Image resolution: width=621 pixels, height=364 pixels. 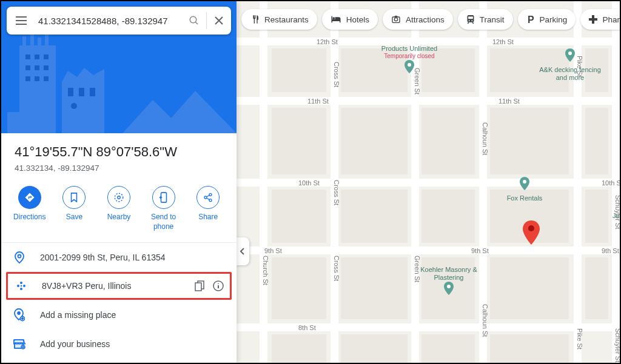 What do you see at coordinates (119, 157) in the screenshot?
I see `title-block: 41°19'55.7"N 89°07'58.6"W 41.332134, -89…` at bounding box center [119, 157].